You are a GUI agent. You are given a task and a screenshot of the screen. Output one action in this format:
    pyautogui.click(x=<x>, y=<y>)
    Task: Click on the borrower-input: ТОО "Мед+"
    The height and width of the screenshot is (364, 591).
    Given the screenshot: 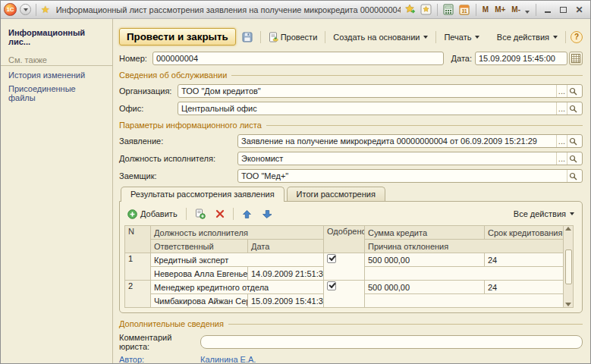 What is the action you would take?
    pyautogui.click(x=410, y=176)
    